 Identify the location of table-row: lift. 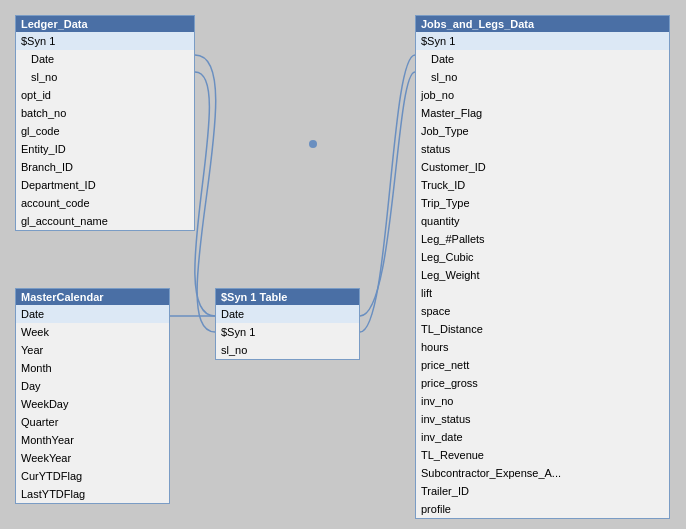
(542, 293).